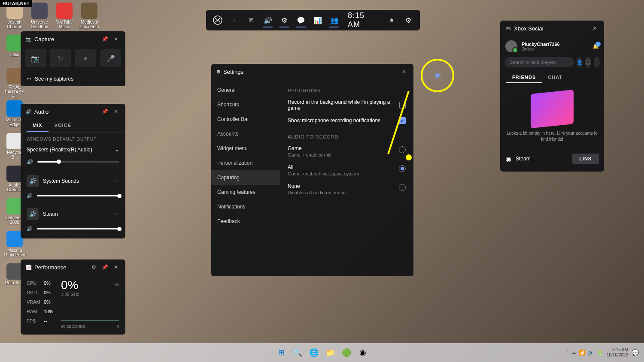  I want to click on settings-nav-item: Feedback, so click(246, 221).